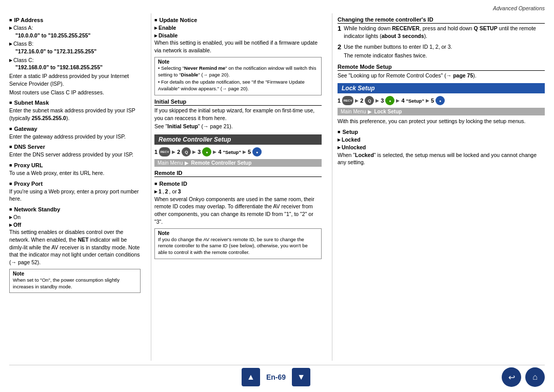 The width and height of the screenshot is (554, 392). I want to click on remote-id-note-text: If you do change the AV receiver's remot…, so click(238, 246).